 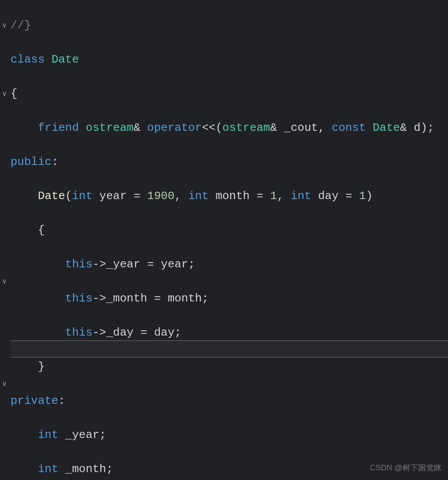 What do you see at coordinates (51, 196) in the screenshot?
I see `constructor: Date` at bounding box center [51, 196].